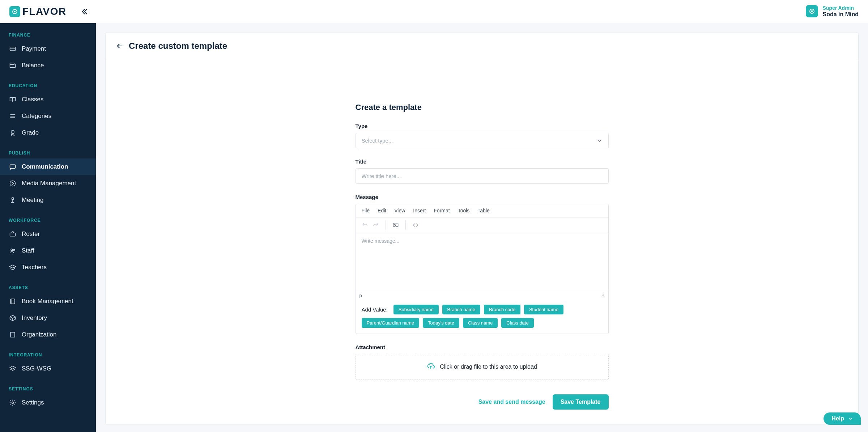  What do you see at coordinates (416, 225) in the screenshot?
I see `source-code-button` at bounding box center [416, 225].